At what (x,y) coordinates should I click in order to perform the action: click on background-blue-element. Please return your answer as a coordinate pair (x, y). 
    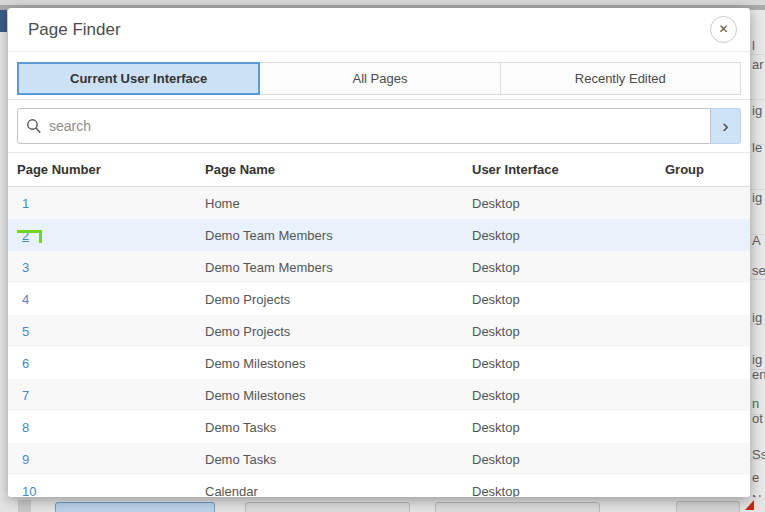
    Looking at the image, I should click on (4, 21).